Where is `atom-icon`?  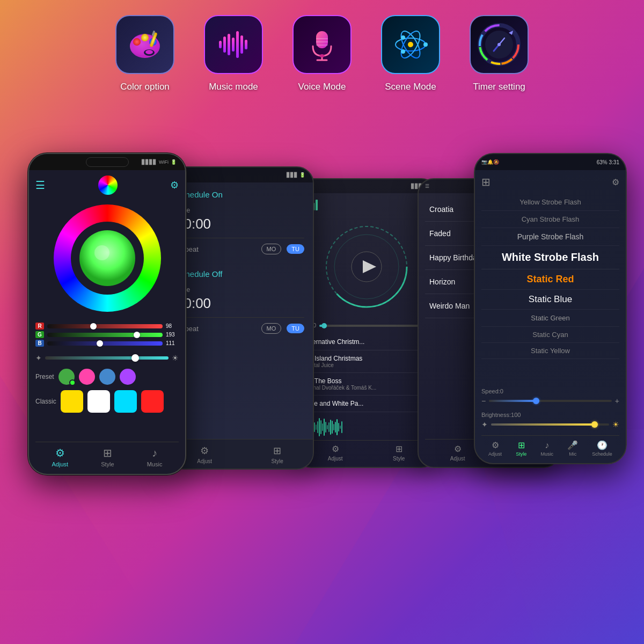
atom-icon is located at coordinates (411, 45).